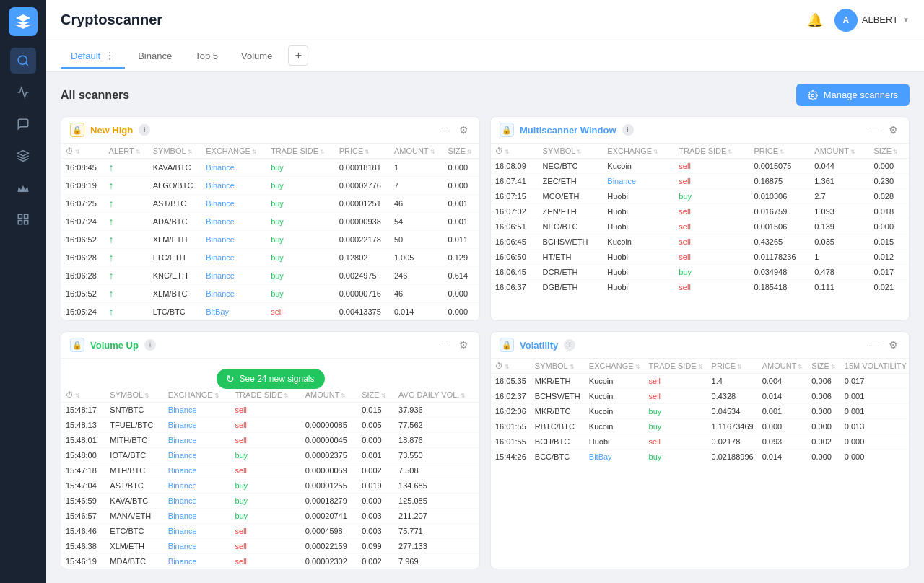 This screenshot has height=583, width=924. What do you see at coordinates (257, 56) in the screenshot?
I see `tab-volume: Volume` at bounding box center [257, 56].